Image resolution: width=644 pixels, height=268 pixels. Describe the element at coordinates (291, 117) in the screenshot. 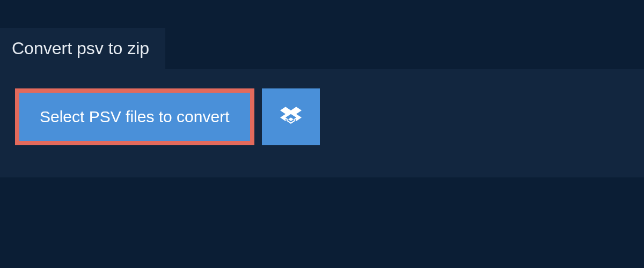

I see `dropbox-button` at that location.